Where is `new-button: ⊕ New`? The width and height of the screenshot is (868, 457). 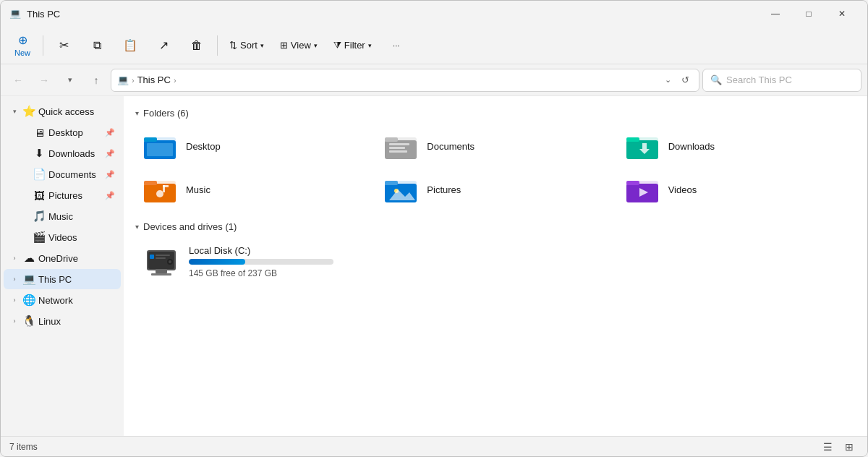 new-button: ⊕ New is located at coordinates (22, 46).